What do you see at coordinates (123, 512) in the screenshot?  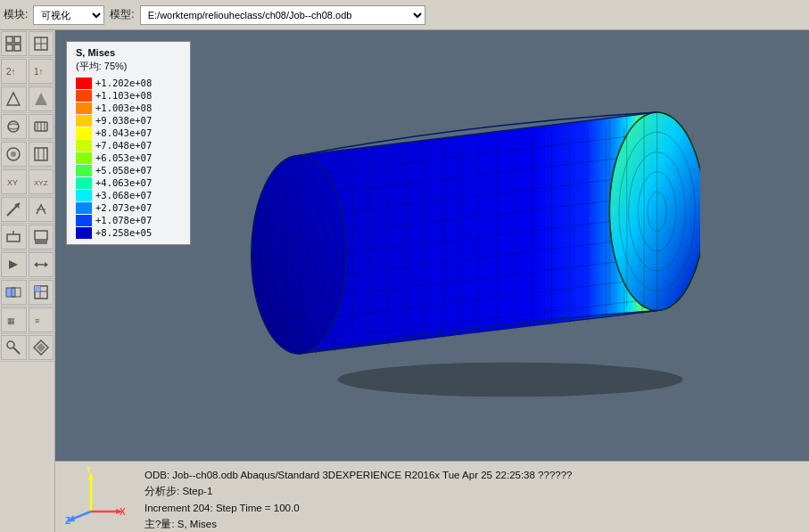 I see `svg-text: X` at bounding box center [123, 512].